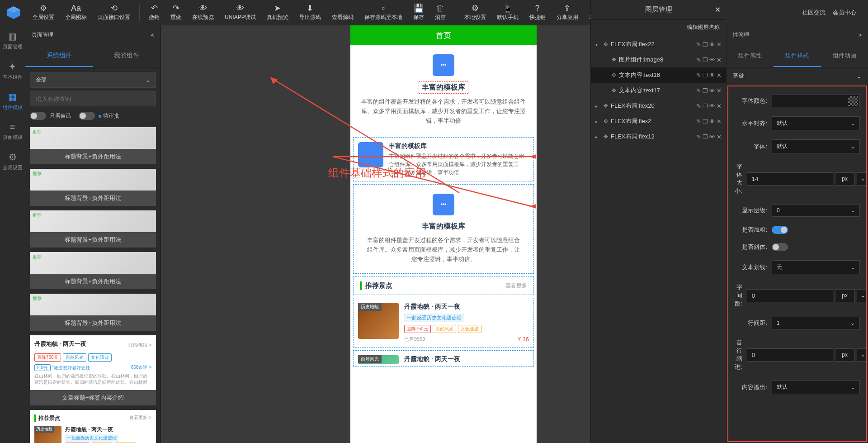  I want to click on toolbar-本地设置: ⚙本地设置, so click(475, 13).